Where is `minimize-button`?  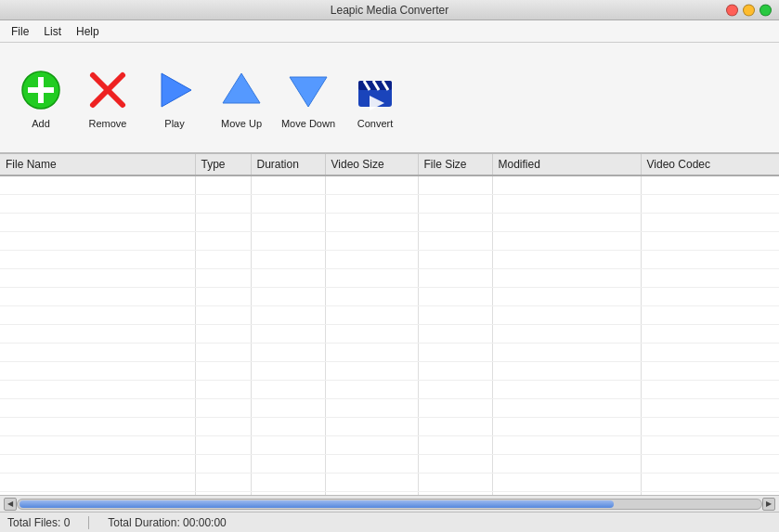
minimize-button is located at coordinates (748, 9).